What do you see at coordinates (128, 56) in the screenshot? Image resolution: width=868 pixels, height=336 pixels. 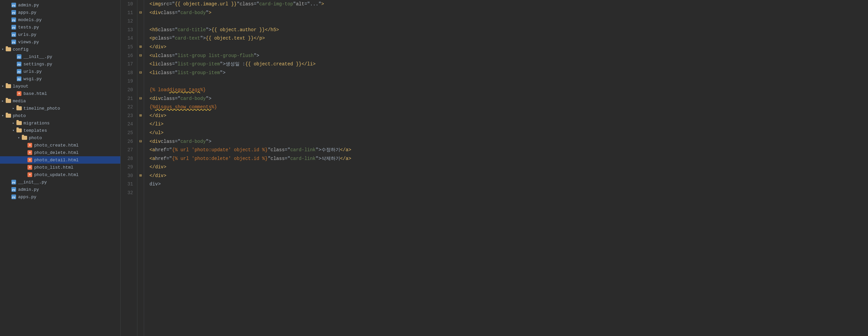 I see `line-num-16: 16` at bounding box center [128, 56].